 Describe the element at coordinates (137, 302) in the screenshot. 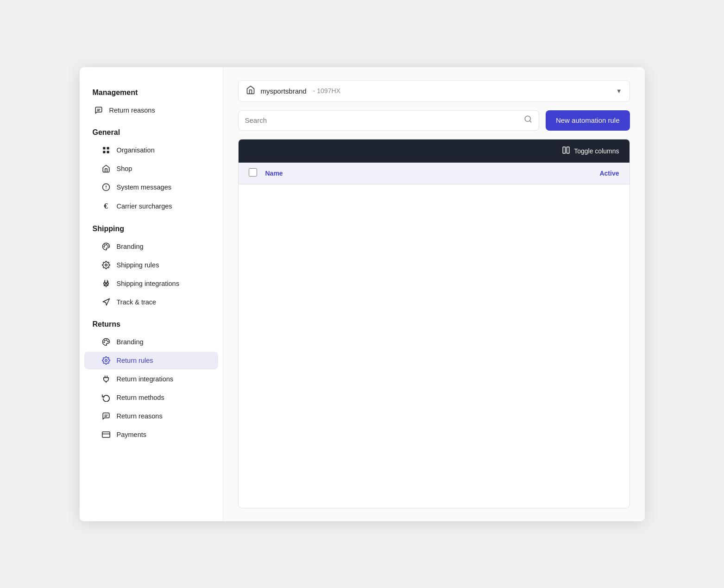

I see `sidebar-item-label: Track & trace` at that location.